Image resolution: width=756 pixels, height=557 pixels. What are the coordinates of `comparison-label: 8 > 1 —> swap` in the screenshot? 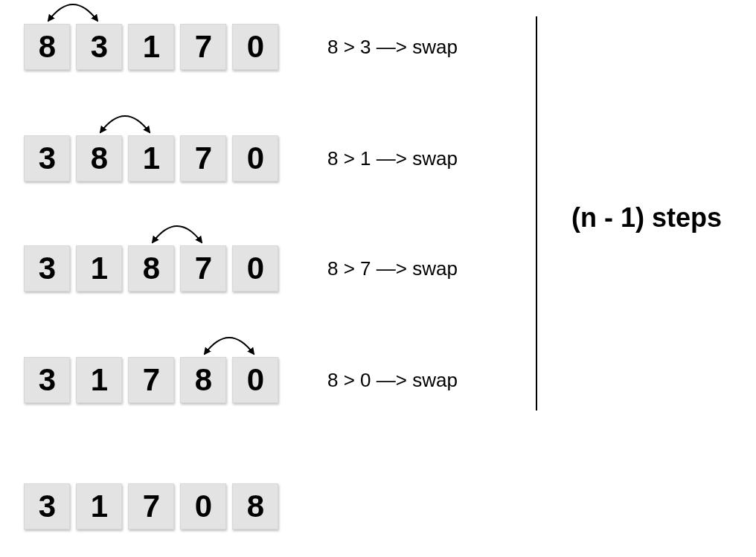 It's located at (393, 159).